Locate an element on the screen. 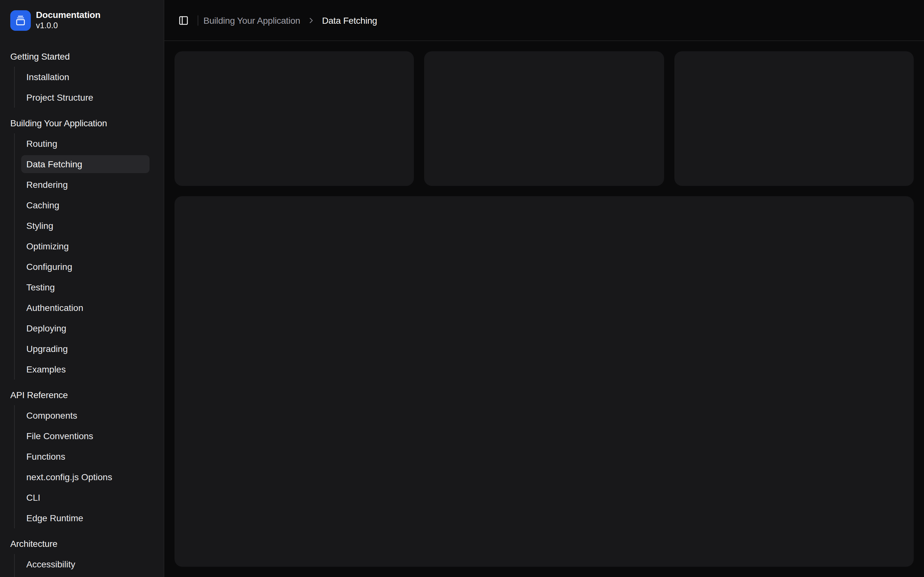 This screenshot has height=577, width=924. sidebar-item-project-structure: Project Structure is located at coordinates (86, 98).